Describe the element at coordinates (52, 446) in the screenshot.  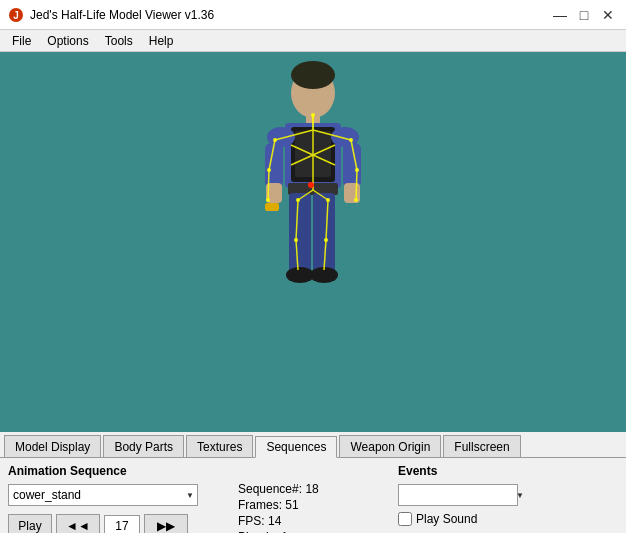
I see `tab-model-display: Model Display` at that location.